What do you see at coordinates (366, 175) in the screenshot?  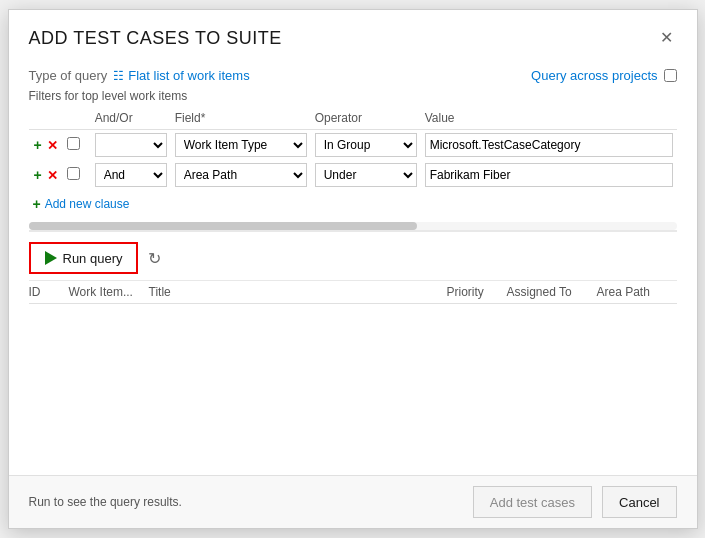 I see `row2-operator-cell: In Group Under =` at bounding box center [366, 175].